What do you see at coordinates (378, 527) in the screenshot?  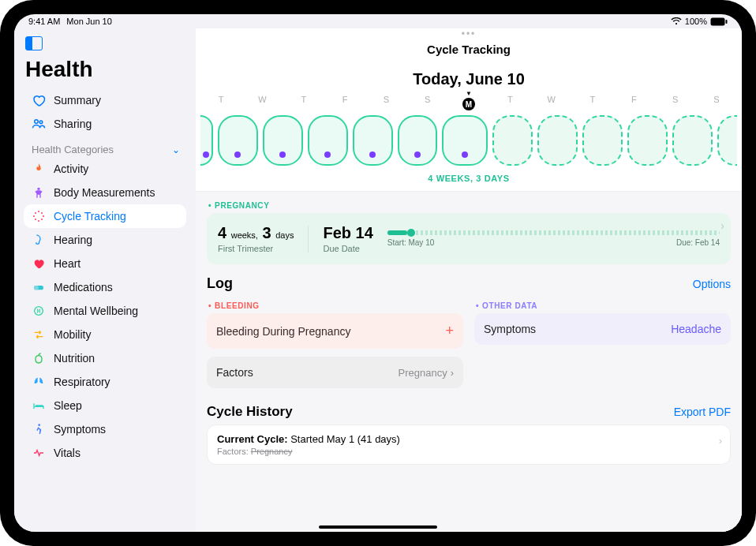 I see `home-indicator` at bounding box center [378, 527].